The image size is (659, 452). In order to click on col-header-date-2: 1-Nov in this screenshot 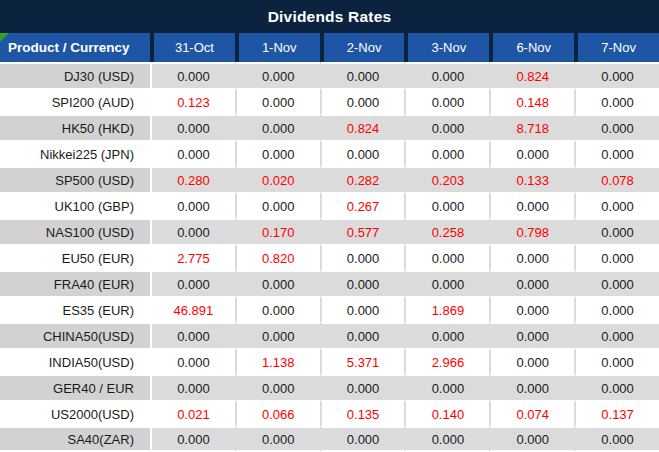, I will do `click(278, 48)`.